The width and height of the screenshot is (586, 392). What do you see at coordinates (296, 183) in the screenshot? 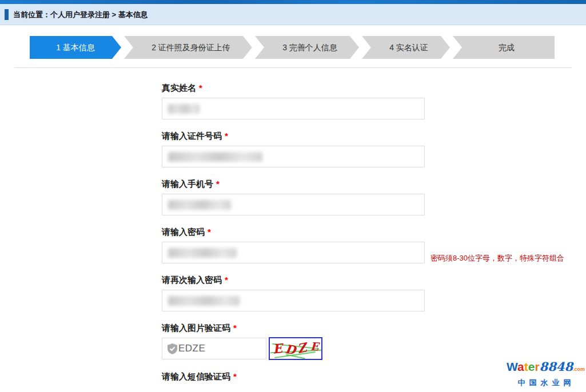
I see `phone-label: 请输入手机号*` at bounding box center [296, 183].